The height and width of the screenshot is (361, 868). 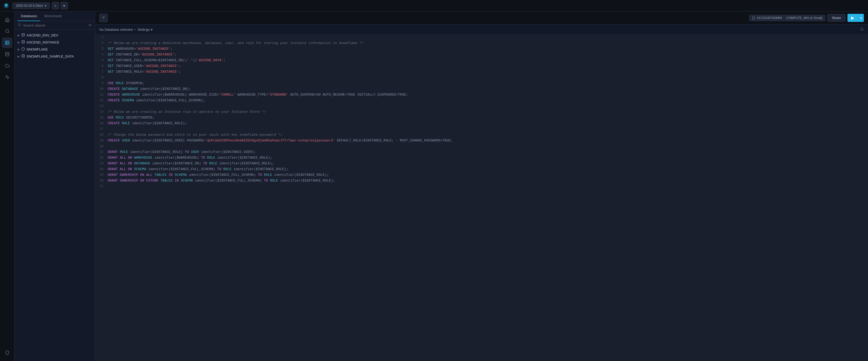 I want to click on table-row: 10 CREATE DATABASE identifier($INSTANCE_…, so click(x=482, y=89).